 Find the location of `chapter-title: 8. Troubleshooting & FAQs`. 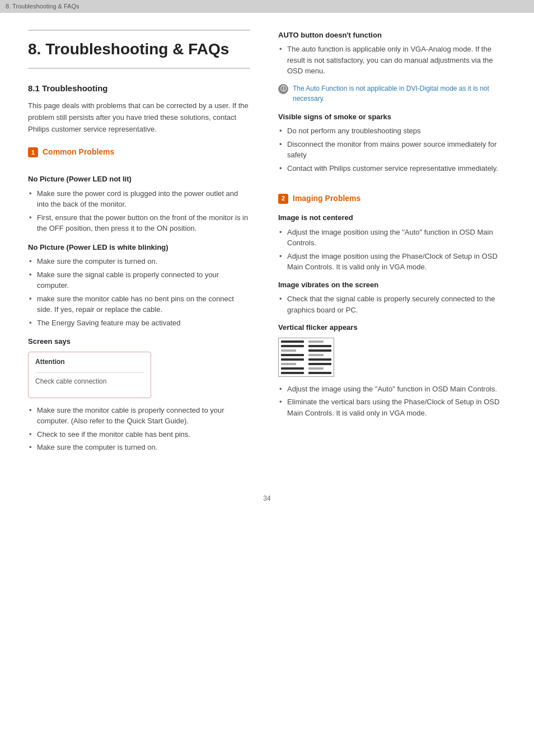

chapter-title: 8. Troubleshooting & FAQs is located at coordinates (139, 49).